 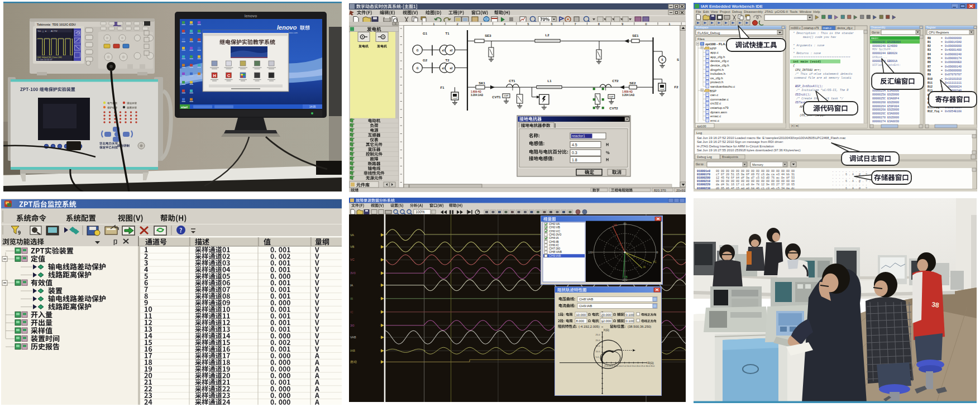 I want to click on svg-text:00 00 00 00 00 00 00 00 00 00: 00 00 00 00 00 00 00 00 00 00 00 00 00 0…, so click(x=755, y=171).